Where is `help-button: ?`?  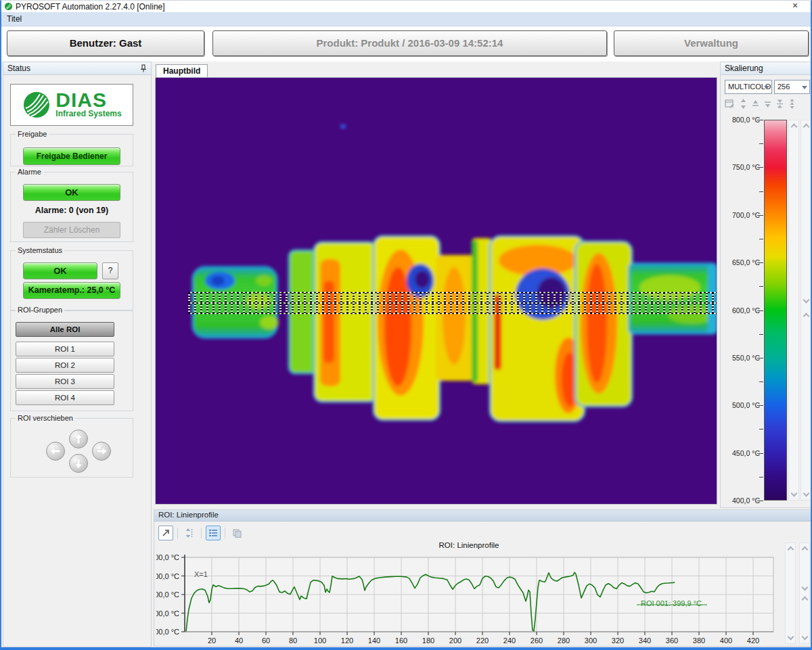
help-button: ? is located at coordinates (110, 271).